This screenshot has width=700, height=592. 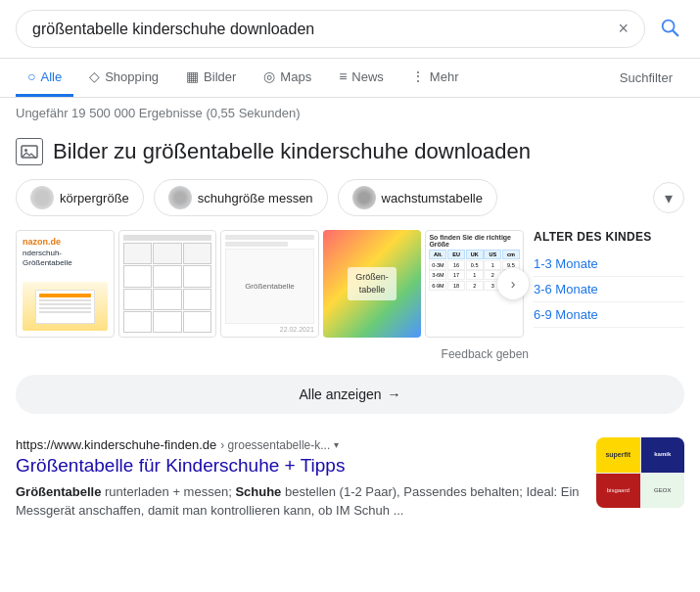 What do you see at coordinates (513, 284) in the screenshot?
I see `next-arrow-button: ›` at bounding box center [513, 284].